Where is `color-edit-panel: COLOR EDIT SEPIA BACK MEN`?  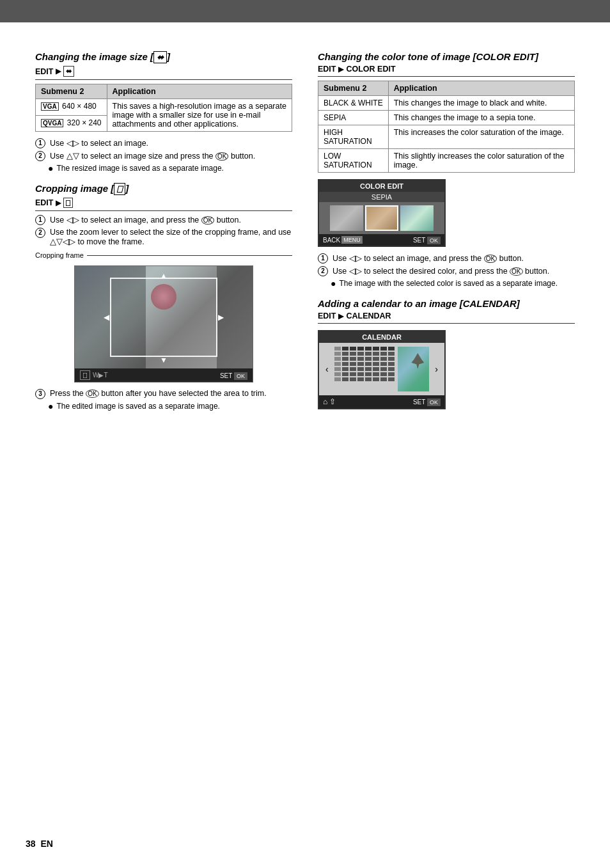 color-edit-panel: COLOR EDIT SEPIA BACK MEN is located at coordinates (382, 213).